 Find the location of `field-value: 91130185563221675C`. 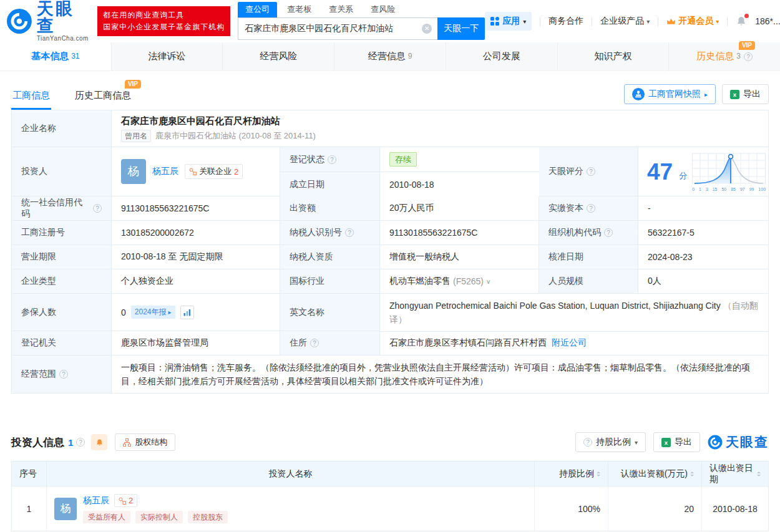

field-value: 91130185563221675C is located at coordinates (196, 208).